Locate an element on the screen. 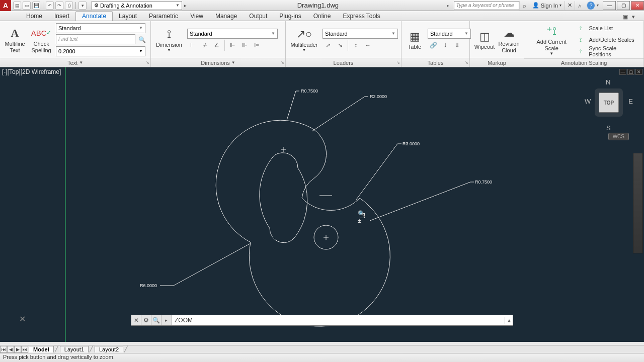 The height and width of the screenshot is (362, 644). search-input: Type a keyword or phrase is located at coordinates (487, 6).